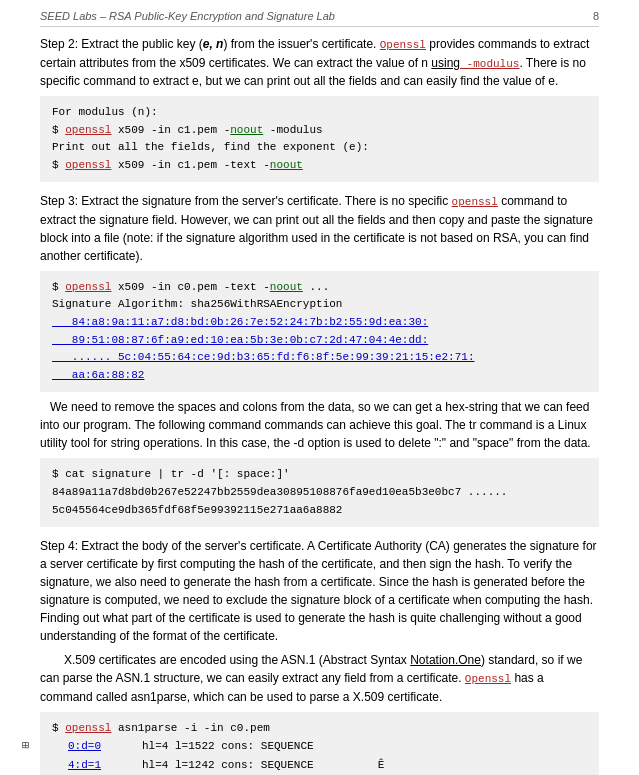 The image size is (639, 775). Describe the element at coordinates (320, 62) in the screenshot. I see `step2-para: Step 2: Extract the public key (e, n) fr…` at that location.